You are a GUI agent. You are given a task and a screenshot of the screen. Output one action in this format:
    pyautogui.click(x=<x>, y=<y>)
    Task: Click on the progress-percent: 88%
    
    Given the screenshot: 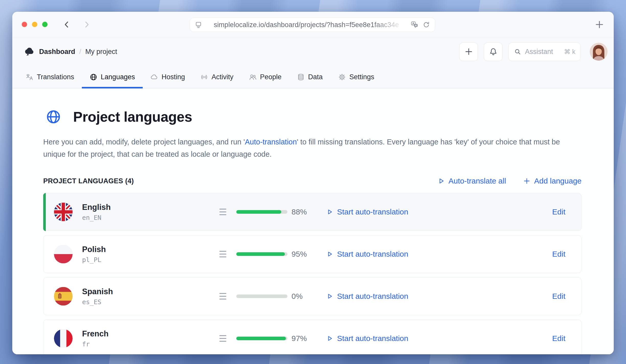 What is the action you would take?
    pyautogui.click(x=299, y=212)
    